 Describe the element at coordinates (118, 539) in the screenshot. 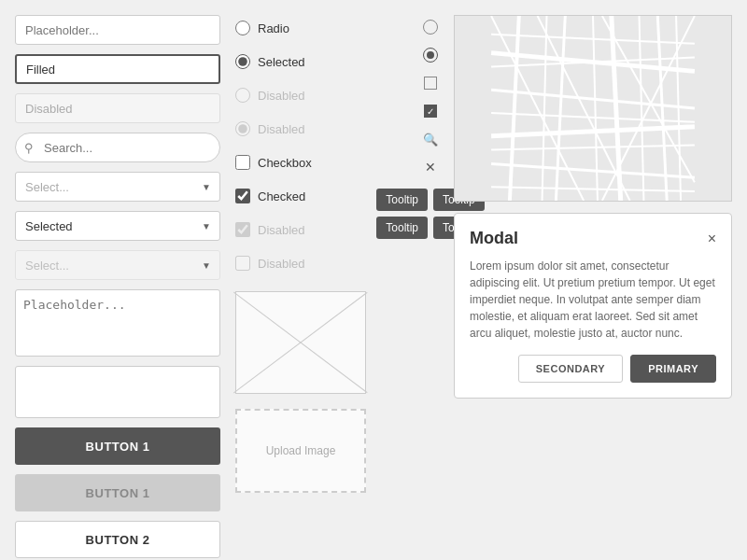

I see `button2-outline: BUTTON 2` at that location.